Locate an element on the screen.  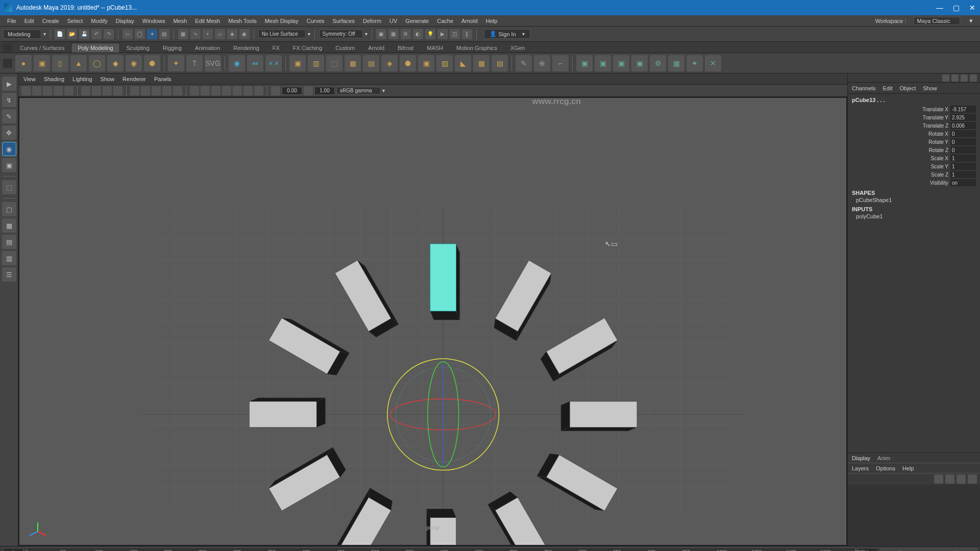
soft-select-icon: ◉ is located at coordinates (237, 63).